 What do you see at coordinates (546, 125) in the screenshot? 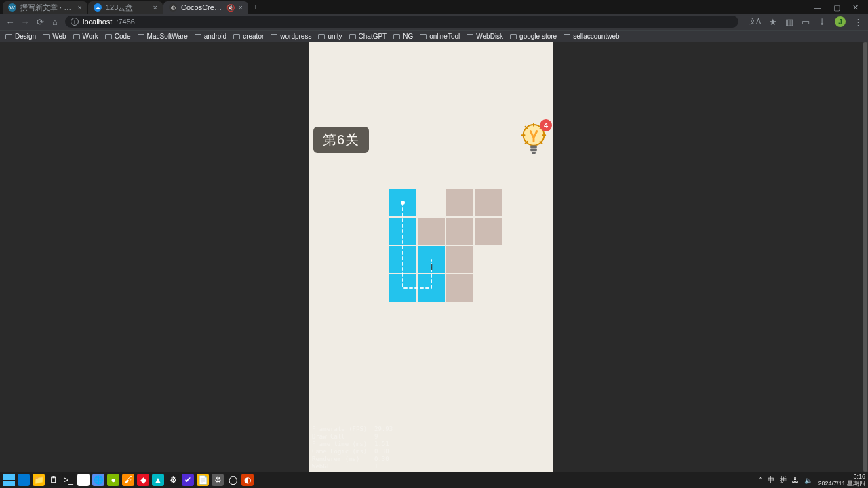
I see `hint-count-badge: 4` at bounding box center [546, 125].